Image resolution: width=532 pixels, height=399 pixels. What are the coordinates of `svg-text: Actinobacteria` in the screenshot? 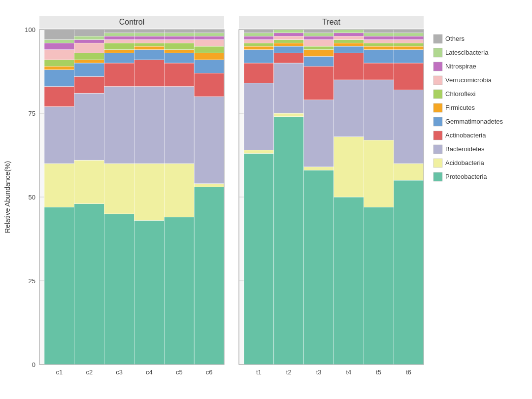 It's located at (466, 135).